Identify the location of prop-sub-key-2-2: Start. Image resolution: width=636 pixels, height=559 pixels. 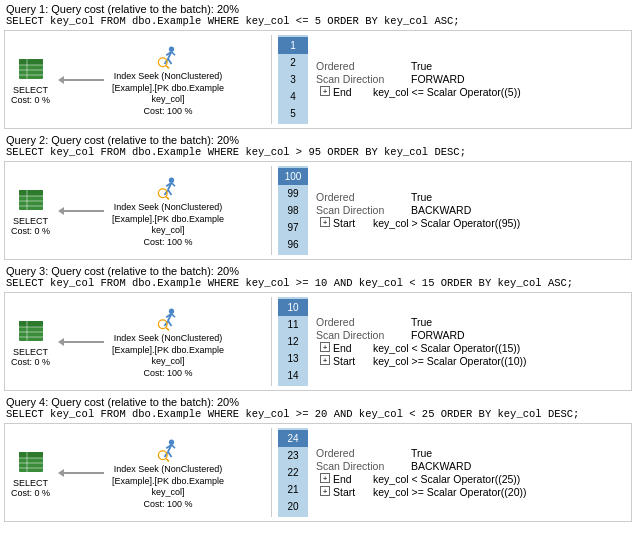
(353, 223).